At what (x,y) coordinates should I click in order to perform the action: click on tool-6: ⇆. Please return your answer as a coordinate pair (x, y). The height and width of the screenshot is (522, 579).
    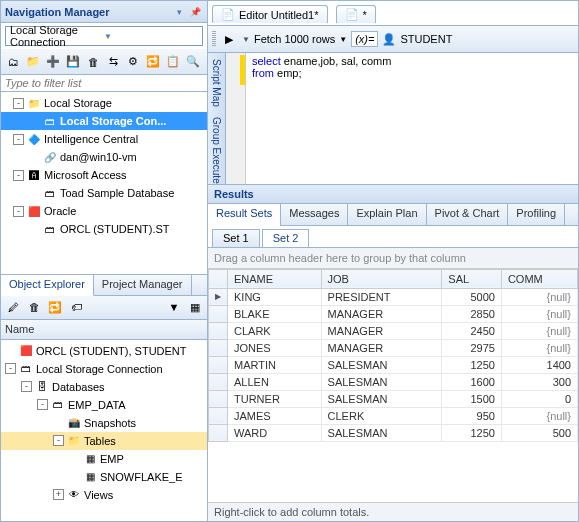
    Looking at the image, I should click on (113, 62).